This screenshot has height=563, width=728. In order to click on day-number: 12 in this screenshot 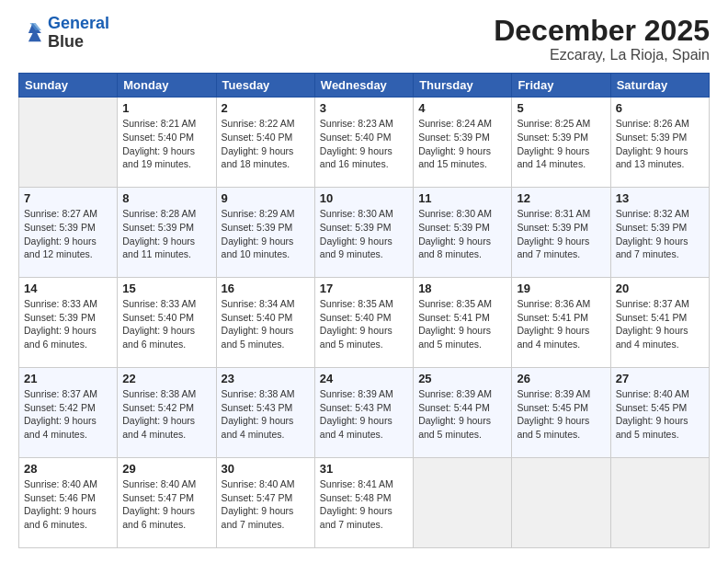, I will do `click(561, 199)`.